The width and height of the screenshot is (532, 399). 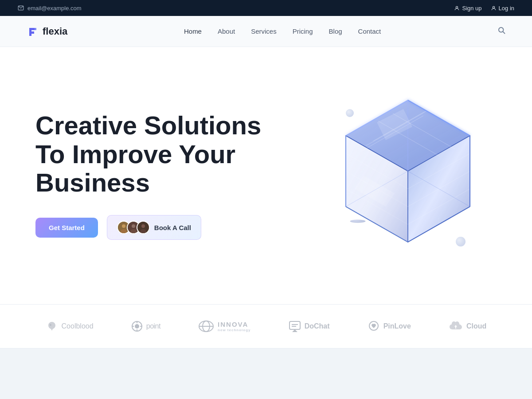 What do you see at coordinates (266, 374) in the screenshot?
I see `page-bottom` at bounding box center [266, 374].